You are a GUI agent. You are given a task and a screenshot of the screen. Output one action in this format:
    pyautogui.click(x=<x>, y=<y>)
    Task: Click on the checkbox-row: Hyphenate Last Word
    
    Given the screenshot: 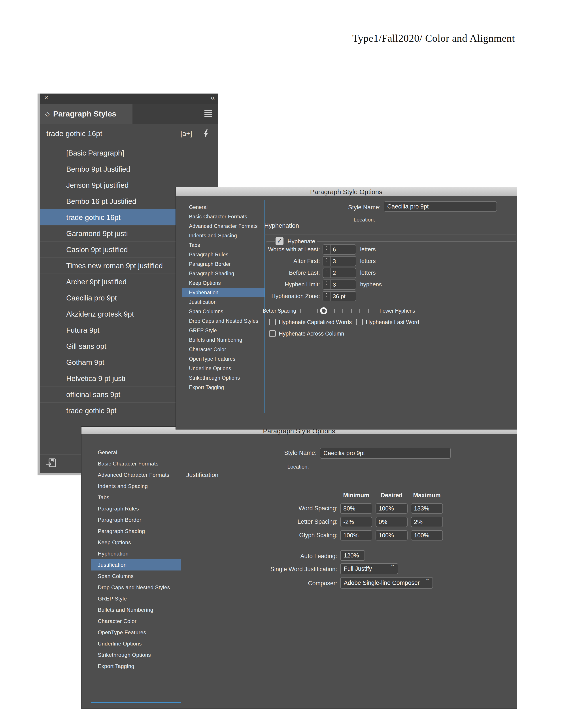 What is the action you would take?
    pyautogui.click(x=388, y=322)
    